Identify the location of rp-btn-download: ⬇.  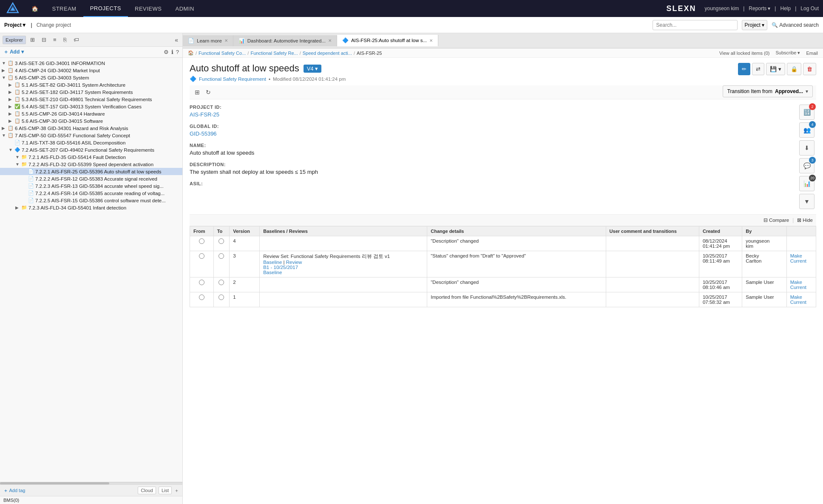
(807, 148).